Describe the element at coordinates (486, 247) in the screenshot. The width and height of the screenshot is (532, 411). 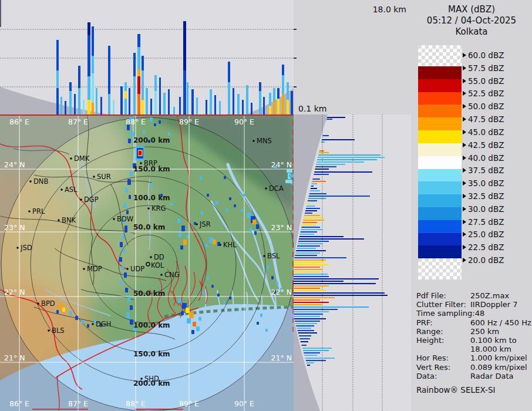
I see `tick-label: 22.5 dBZ` at that location.